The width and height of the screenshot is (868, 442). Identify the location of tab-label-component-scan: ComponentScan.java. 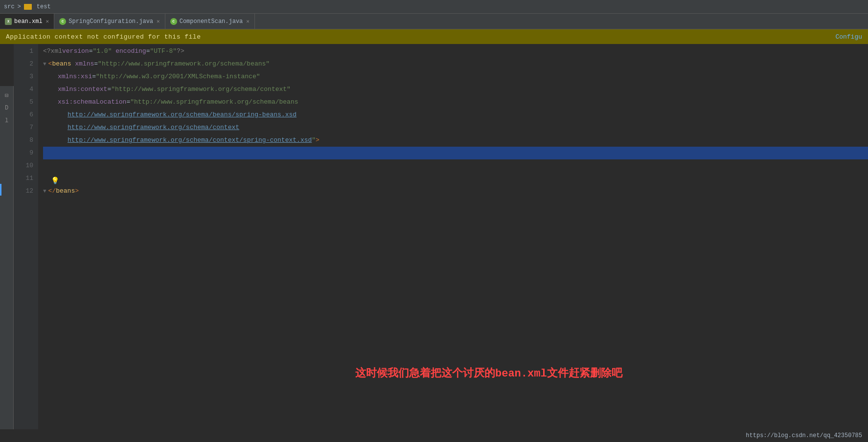
(211, 22).